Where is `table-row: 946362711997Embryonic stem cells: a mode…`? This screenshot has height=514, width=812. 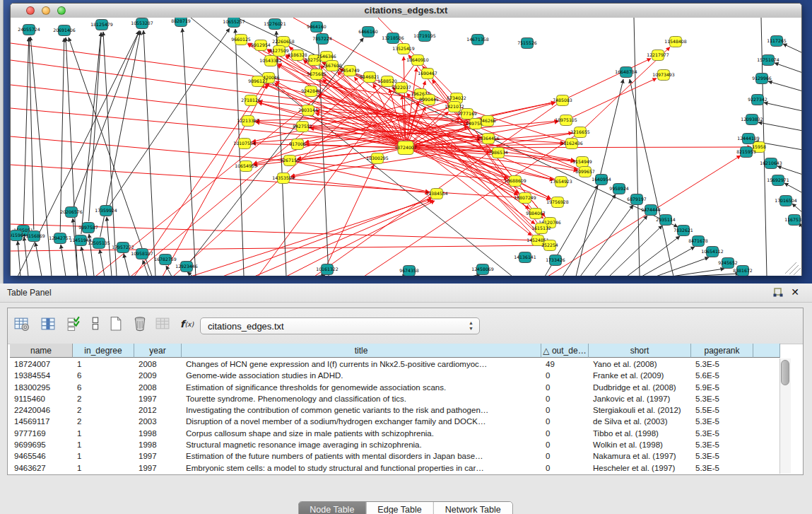
table-row: 946362711997Embryonic stem cells: a mode… is located at coordinates (400, 468).